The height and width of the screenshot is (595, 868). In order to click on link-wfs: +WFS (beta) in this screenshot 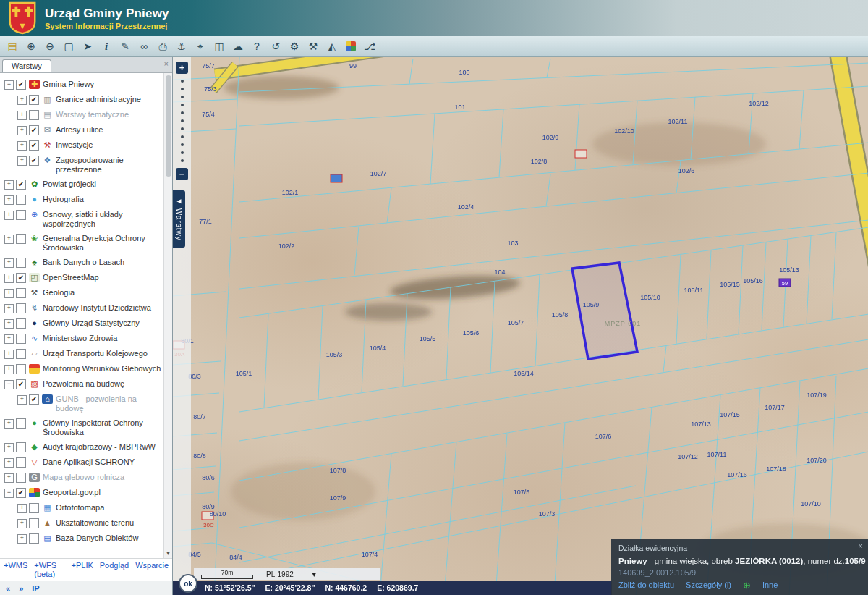, I will do `click(49, 570)`.